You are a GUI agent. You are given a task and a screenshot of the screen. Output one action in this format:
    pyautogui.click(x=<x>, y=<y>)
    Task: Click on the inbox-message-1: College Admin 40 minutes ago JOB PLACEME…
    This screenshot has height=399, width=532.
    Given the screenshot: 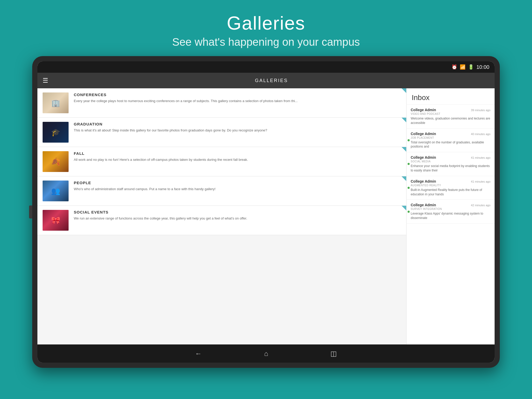 What is the action you would take?
    pyautogui.click(x=450, y=141)
    